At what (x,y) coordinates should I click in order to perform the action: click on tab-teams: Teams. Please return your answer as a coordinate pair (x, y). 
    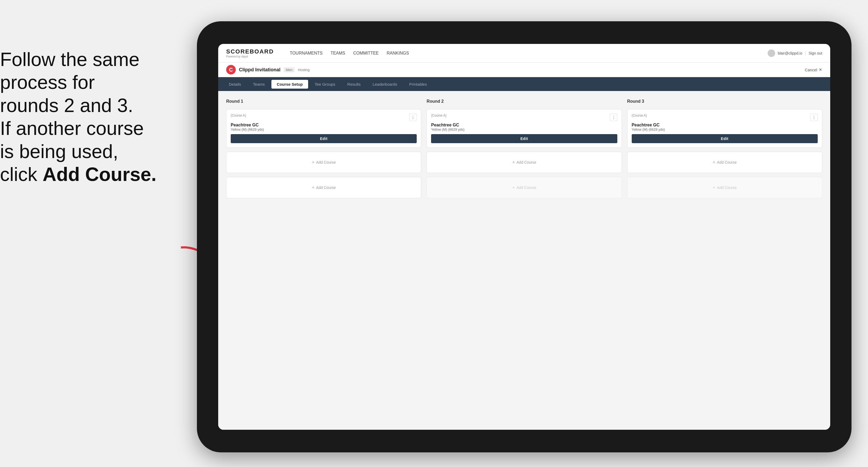
    Looking at the image, I should click on (259, 84).